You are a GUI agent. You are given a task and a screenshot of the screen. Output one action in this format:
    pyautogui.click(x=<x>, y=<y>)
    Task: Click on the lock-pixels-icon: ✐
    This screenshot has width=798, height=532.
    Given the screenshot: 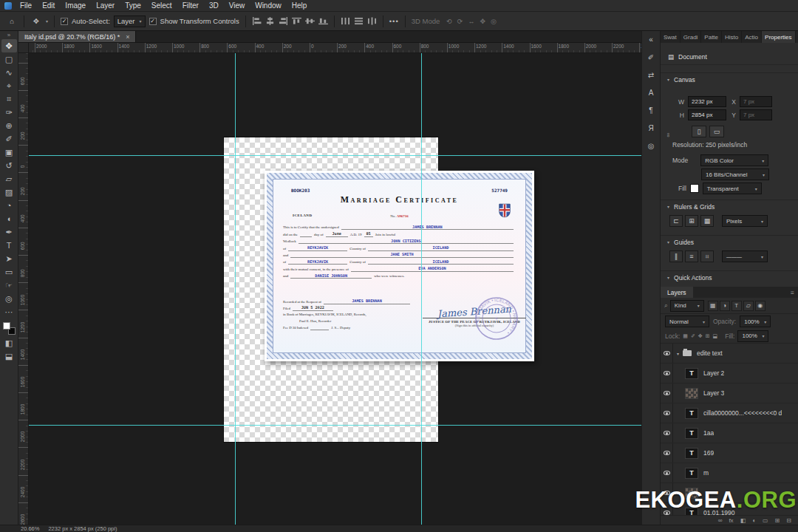 What is the action you would take?
    pyautogui.click(x=693, y=336)
    